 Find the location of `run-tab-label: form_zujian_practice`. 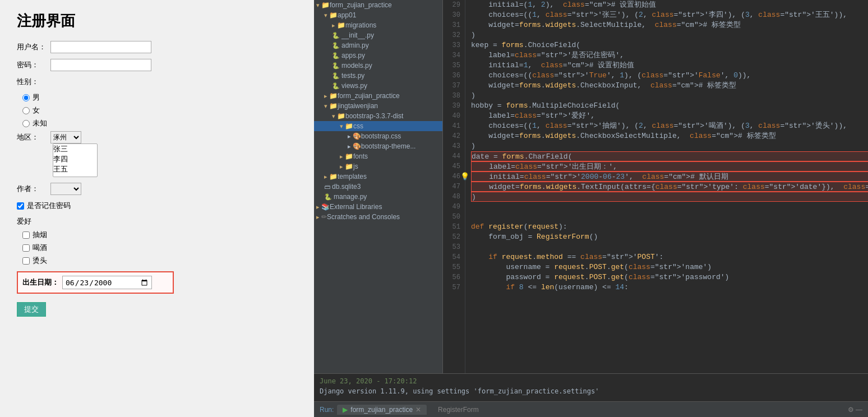

run-tab-label: form_zujian_practice is located at coordinates (381, 410).